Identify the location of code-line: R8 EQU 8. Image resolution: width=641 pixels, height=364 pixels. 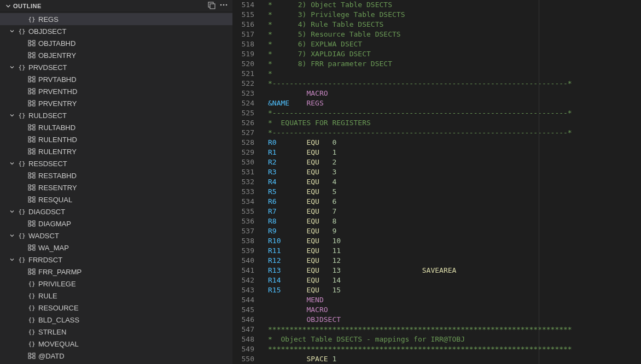
(428, 221).